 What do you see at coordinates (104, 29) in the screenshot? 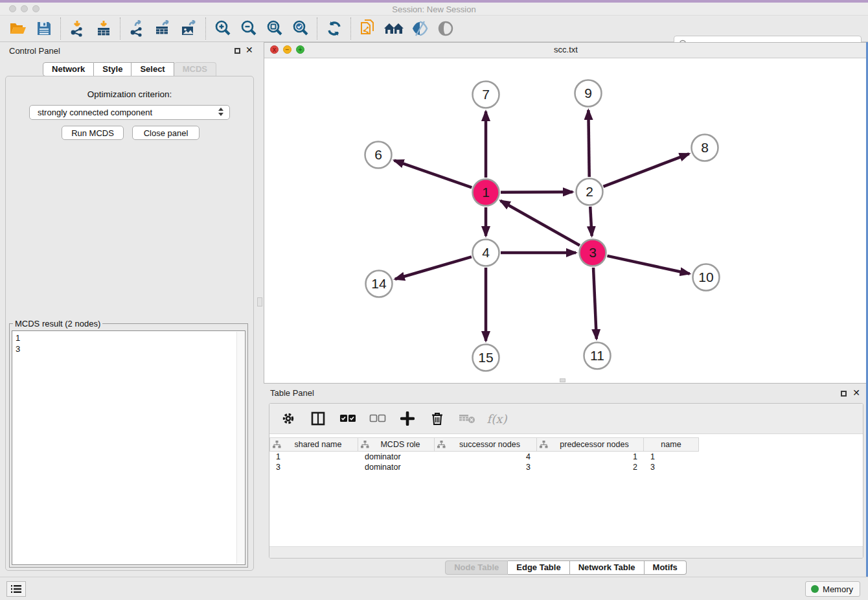
I see `import-table-icon` at bounding box center [104, 29].